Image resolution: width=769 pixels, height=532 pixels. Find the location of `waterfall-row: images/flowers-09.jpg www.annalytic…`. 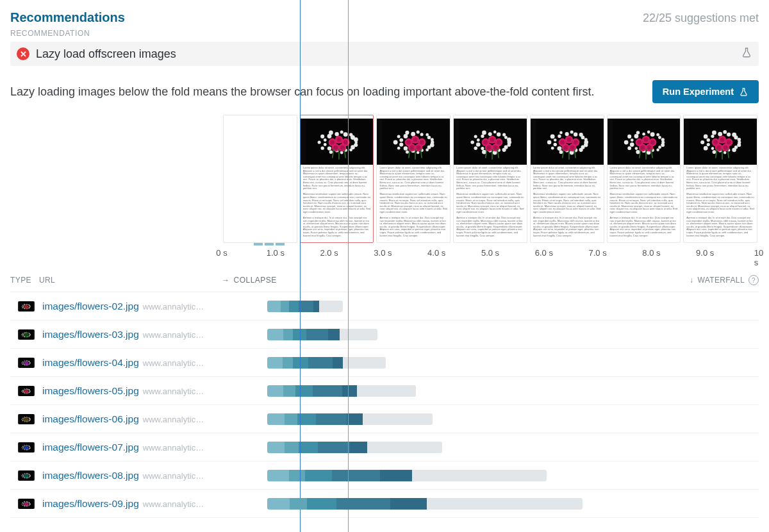

waterfall-row: images/flowers-09.jpg www.annalytic… is located at coordinates (384, 504).